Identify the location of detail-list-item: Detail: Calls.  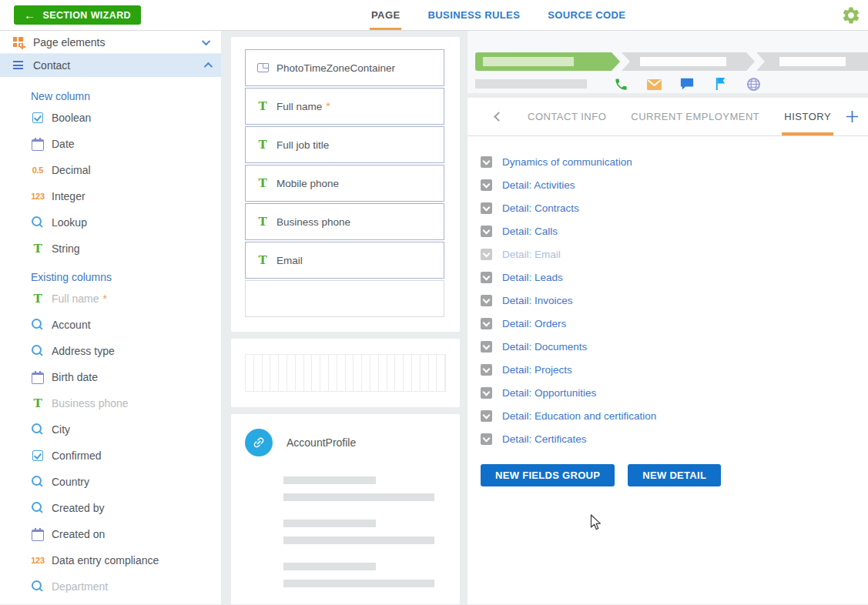
(675, 231).